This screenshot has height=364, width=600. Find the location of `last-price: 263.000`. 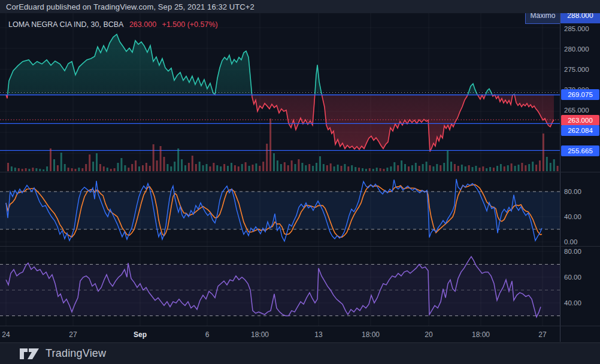

last-price: 263.000 is located at coordinates (143, 25).